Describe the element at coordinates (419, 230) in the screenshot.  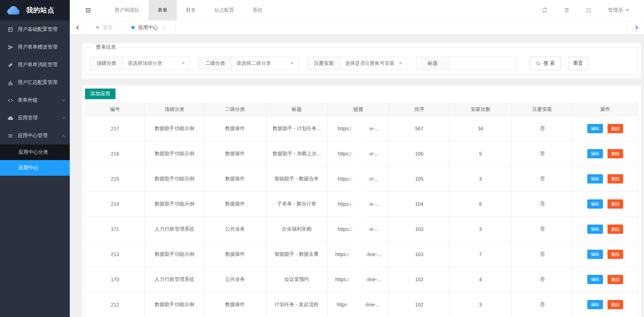
I see `cell-sort: 103` at that location.